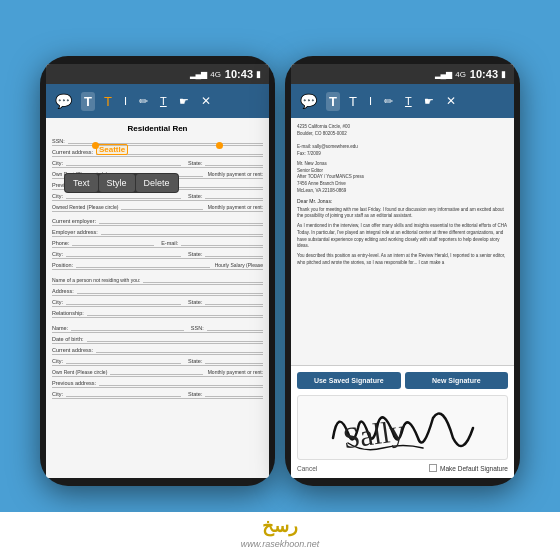 This screenshot has height=552, width=560. I want to click on dob-field, so click(176, 342).